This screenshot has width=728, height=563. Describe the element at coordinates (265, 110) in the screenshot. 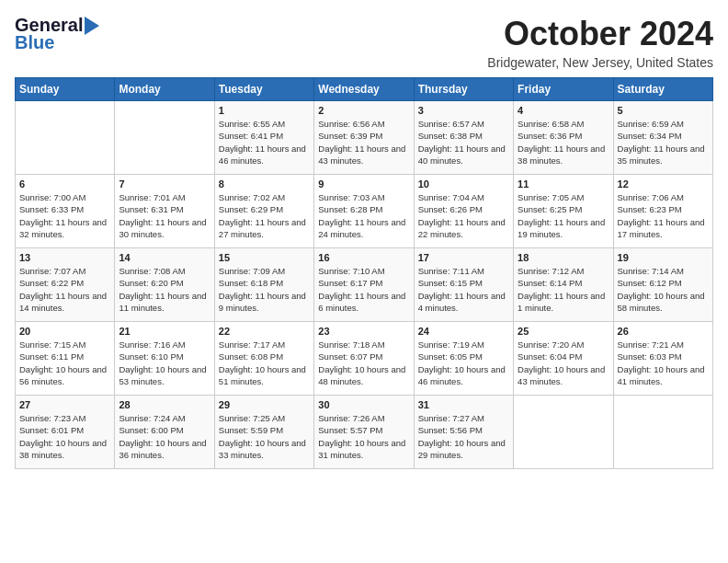

I see `day-number: 1` at that location.